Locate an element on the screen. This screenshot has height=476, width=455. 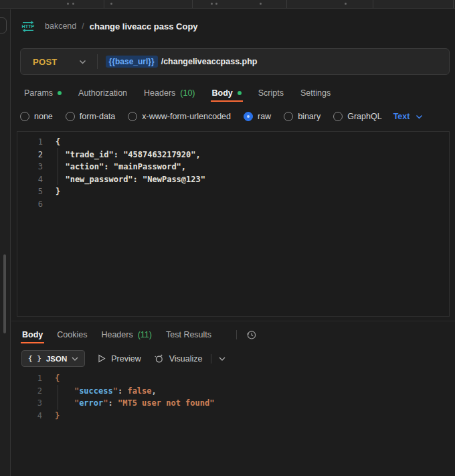
preview-button: Preview is located at coordinates (119, 359).